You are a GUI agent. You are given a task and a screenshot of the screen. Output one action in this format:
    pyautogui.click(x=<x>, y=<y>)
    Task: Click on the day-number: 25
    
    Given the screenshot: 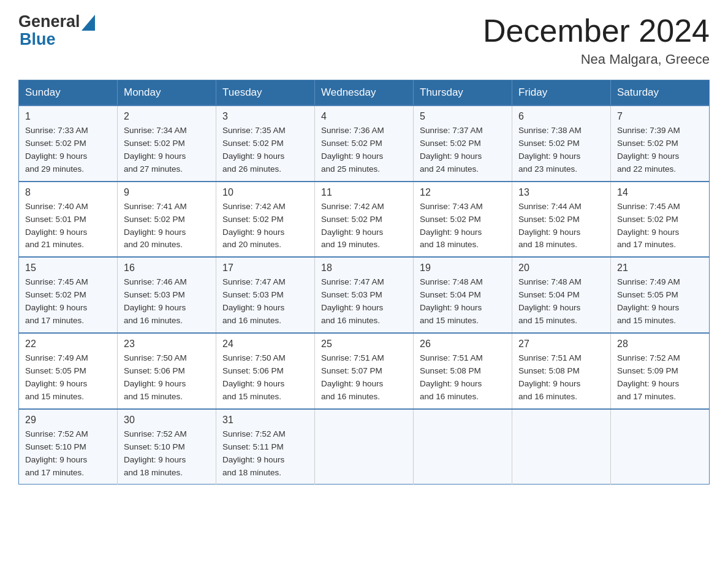 What is the action you would take?
    pyautogui.click(x=364, y=344)
    